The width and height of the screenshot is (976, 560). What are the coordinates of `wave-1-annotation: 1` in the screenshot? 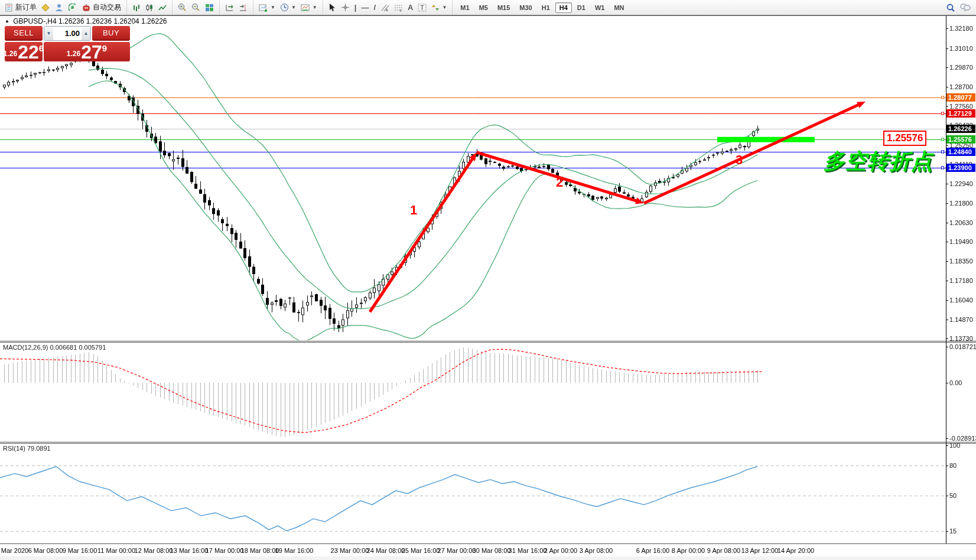 It's located at (414, 210).